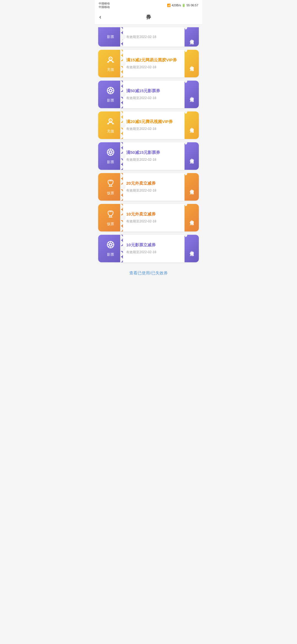 Image resolution: width=297 pixels, height=644 pixels. What do you see at coordinates (154, 37) in the screenshot?
I see `coupon-details: 有效期至2022-02-18` at bounding box center [154, 37].